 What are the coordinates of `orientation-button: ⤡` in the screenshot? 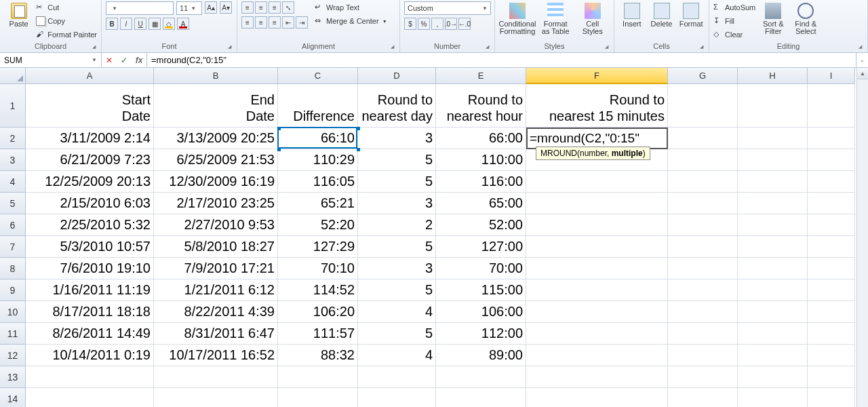 It's located at (288, 7).